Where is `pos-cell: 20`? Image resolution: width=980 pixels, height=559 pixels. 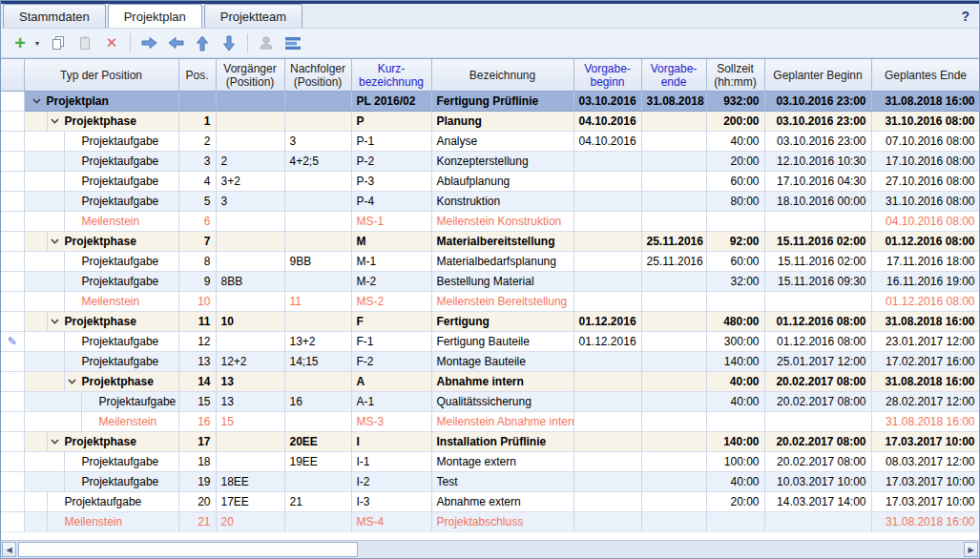
pos-cell: 20 is located at coordinates (197, 502).